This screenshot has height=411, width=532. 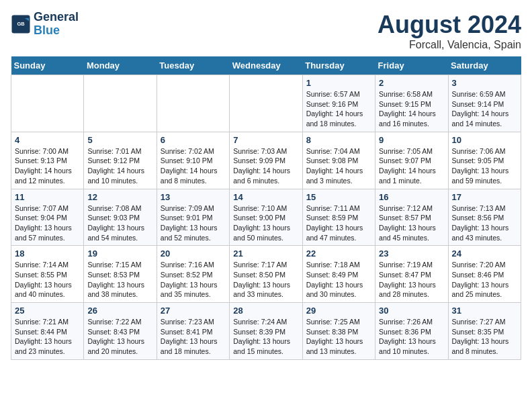 I want to click on title-area: August 2024 Forcall, Valencia, Spain, so click(x=449, y=31).